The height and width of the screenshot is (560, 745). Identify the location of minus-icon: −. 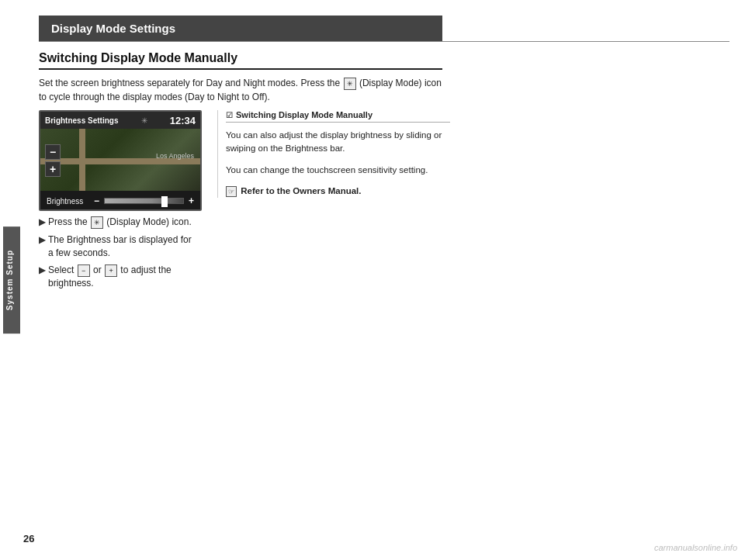
(84, 271).